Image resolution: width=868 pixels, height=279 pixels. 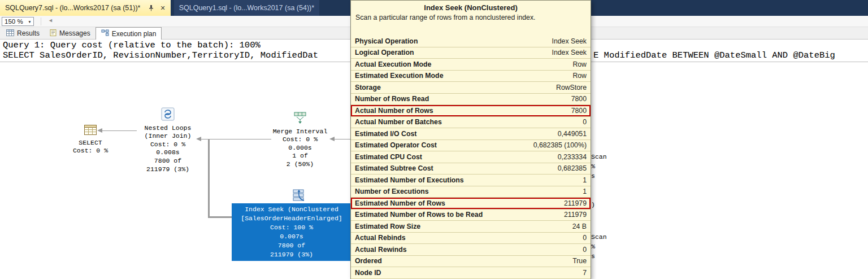 What do you see at coordinates (471, 8) in the screenshot?
I see `tooltip-title: Index Seek (NonClustered)` at bounding box center [471, 8].